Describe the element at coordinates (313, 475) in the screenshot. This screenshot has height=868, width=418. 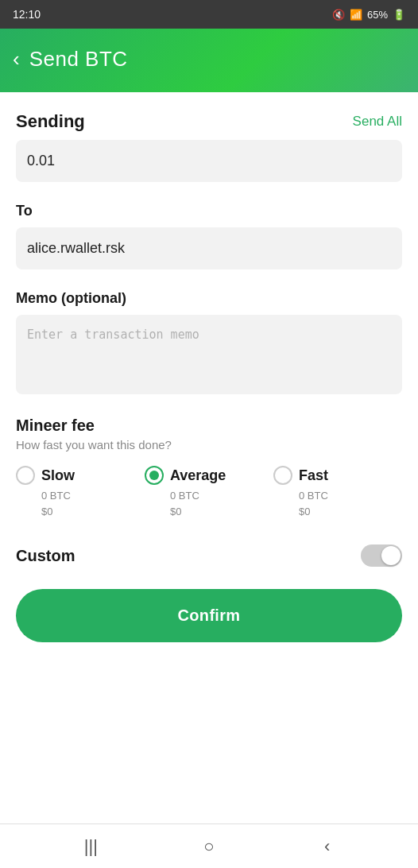
I see `fee-fast-label: Fast` at that location.